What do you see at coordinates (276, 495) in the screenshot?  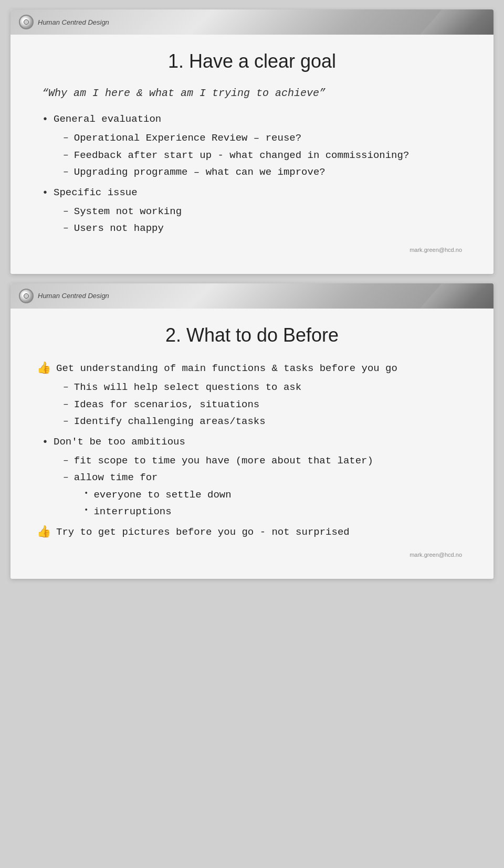 I see `sub-sub-1: • everyone to settle down` at bounding box center [276, 495].